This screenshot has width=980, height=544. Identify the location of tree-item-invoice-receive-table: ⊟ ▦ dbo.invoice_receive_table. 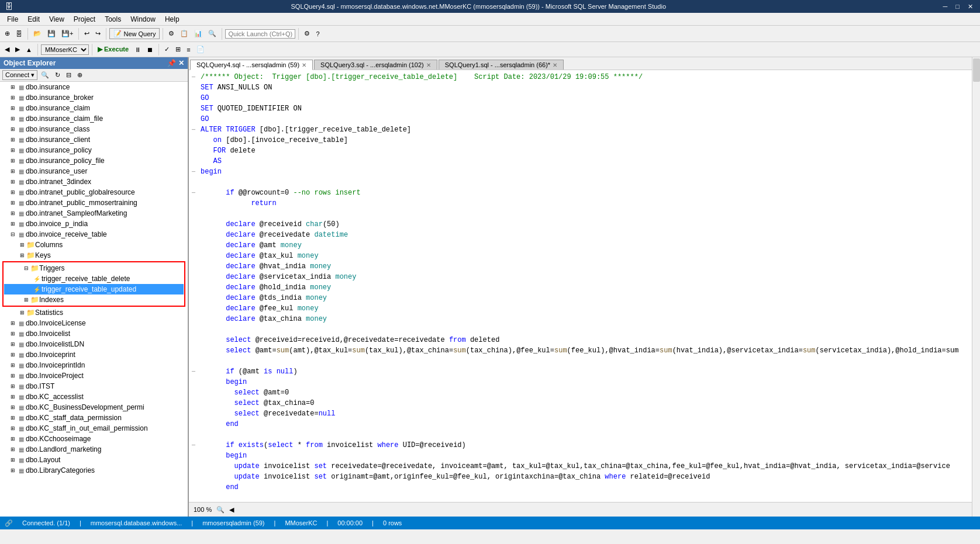
(94, 234).